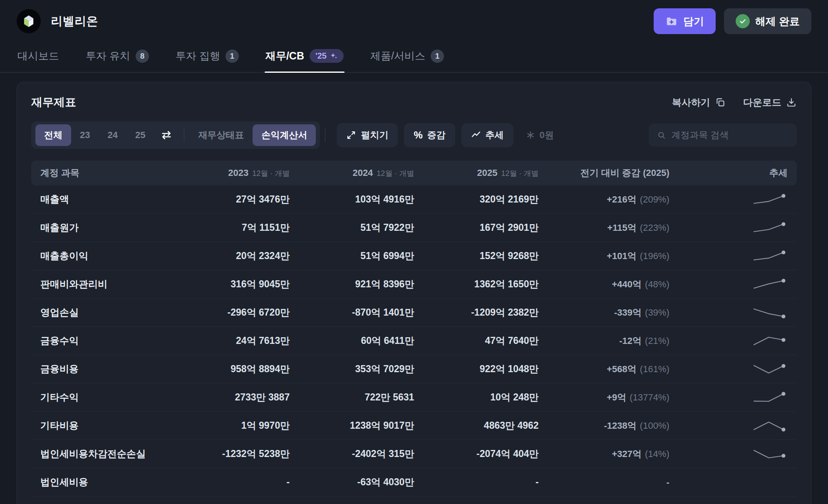 The height and width of the screenshot is (504, 828). Describe the element at coordinates (655, 228) in the screenshot. I see `change-percent: (223%)` at that location.